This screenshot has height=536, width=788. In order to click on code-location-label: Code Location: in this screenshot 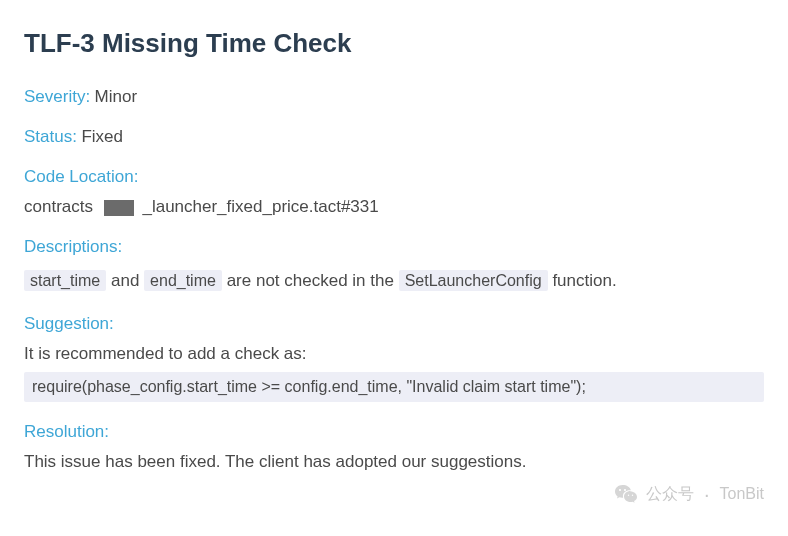, I will do `click(81, 176)`.